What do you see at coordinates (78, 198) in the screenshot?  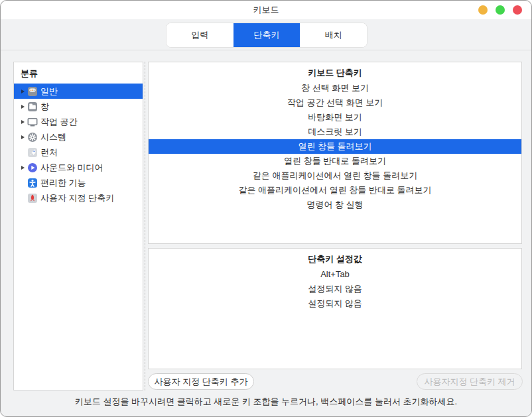 I see `sidebar-item-custom-shortcuts: 사용자 지정 단축키` at bounding box center [78, 198].